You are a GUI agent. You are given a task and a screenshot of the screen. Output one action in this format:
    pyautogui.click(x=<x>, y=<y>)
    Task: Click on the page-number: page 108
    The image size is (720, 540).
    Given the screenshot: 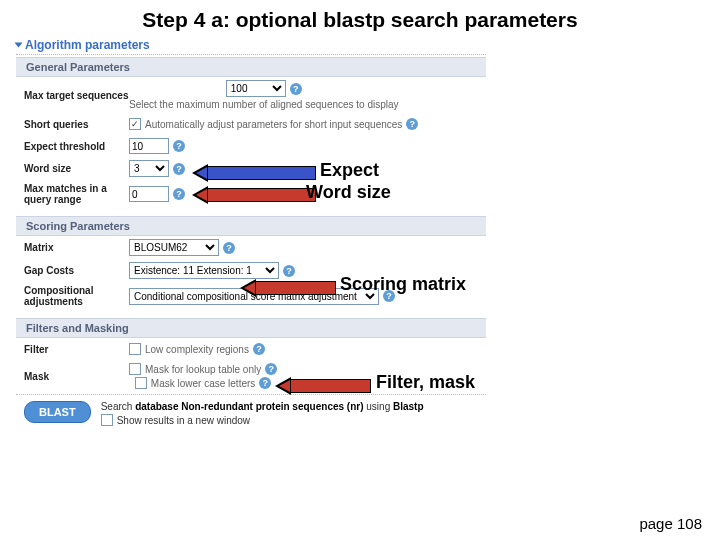 What is the action you would take?
    pyautogui.click(x=670, y=524)
    